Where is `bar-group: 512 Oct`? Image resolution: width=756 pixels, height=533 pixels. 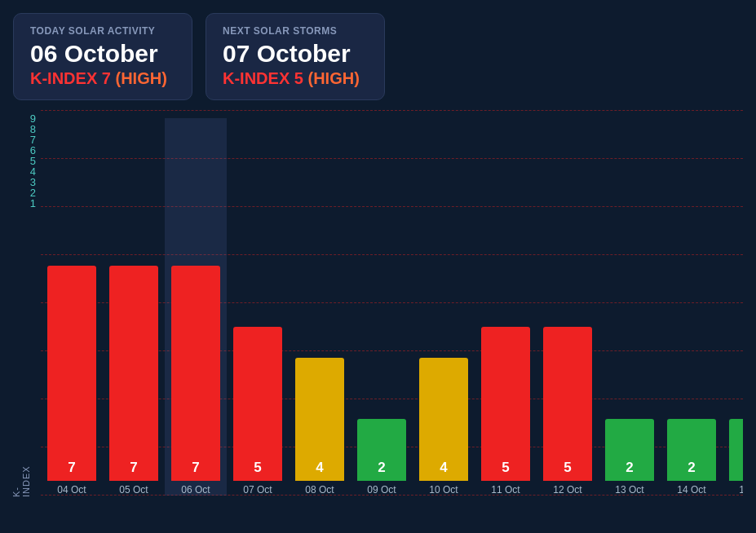
bar-group: 512 Oct is located at coordinates (568, 306).